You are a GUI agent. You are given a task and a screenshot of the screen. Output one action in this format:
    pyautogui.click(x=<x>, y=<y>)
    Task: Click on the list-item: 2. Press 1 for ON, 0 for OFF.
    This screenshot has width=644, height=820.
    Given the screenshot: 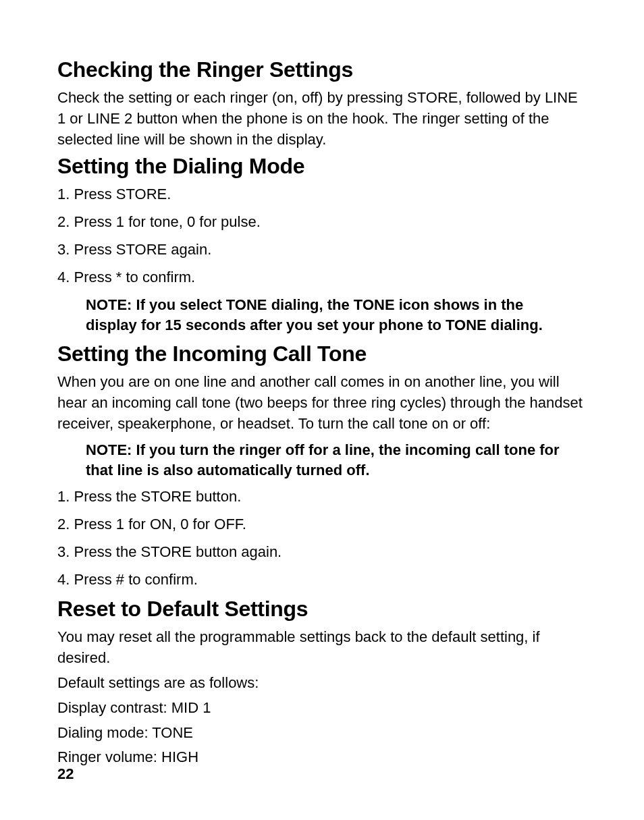 What is the action you would take?
    pyautogui.click(x=322, y=525)
    